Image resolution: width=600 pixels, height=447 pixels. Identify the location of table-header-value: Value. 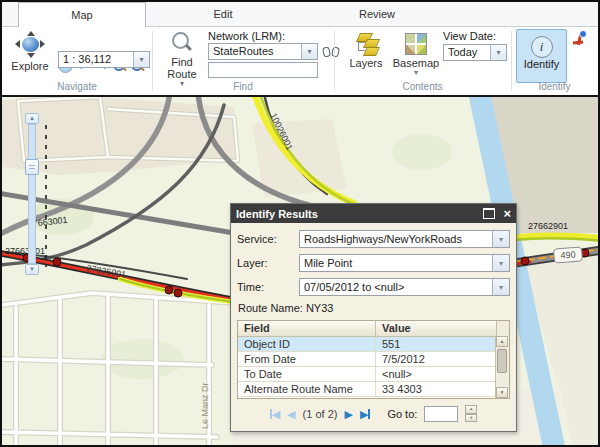
(436, 328).